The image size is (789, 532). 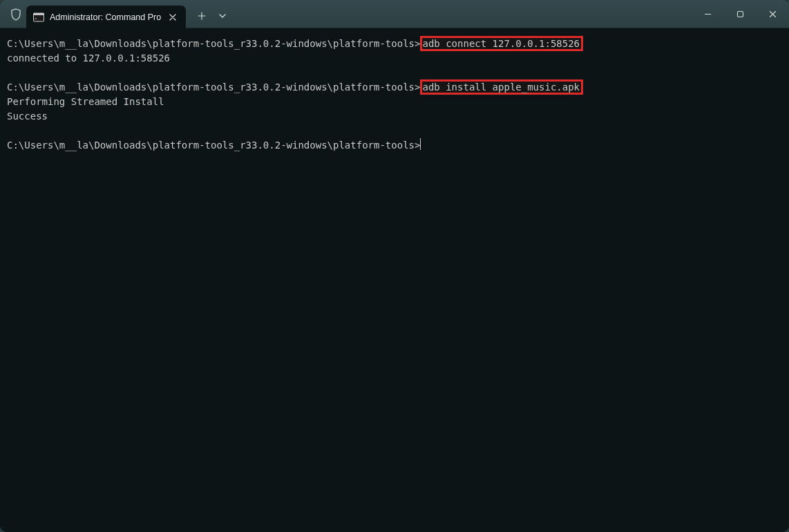 I want to click on new-tab-button, so click(x=202, y=16).